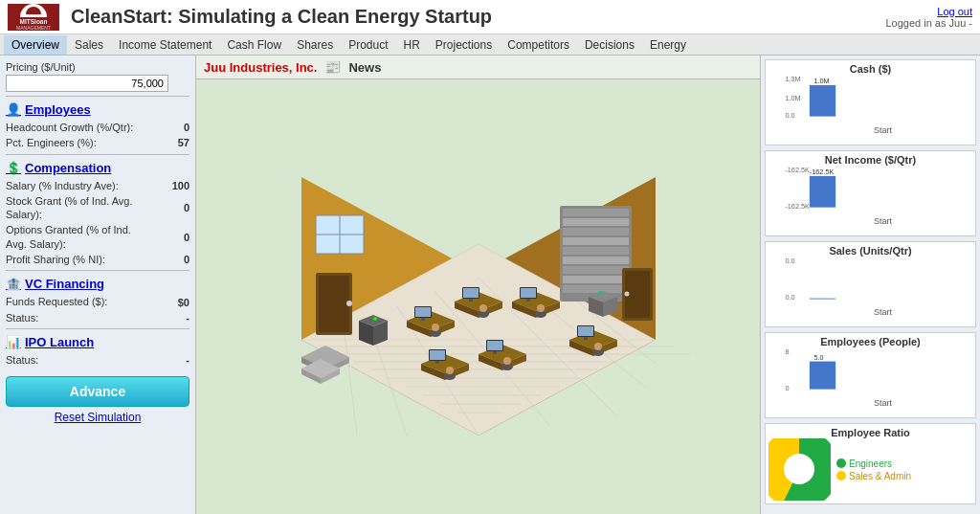 The height and width of the screenshot is (514, 980). What do you see at coordinates (871, 375) in the screenshot?
I see `employees-chart: Employees (People) 8 0 5.0 Start` at bounding box center [871, 375].